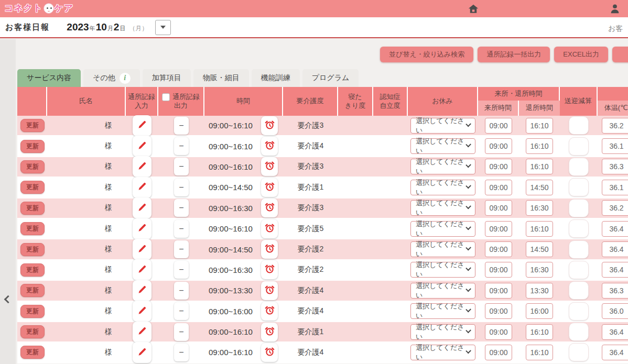 This screenshot has width=628, height=364. What do you see at coordinates (276, 78) in the screenshot?
I see `tab-機能訓練: 機能訓練` at bounding box center [276, 78].